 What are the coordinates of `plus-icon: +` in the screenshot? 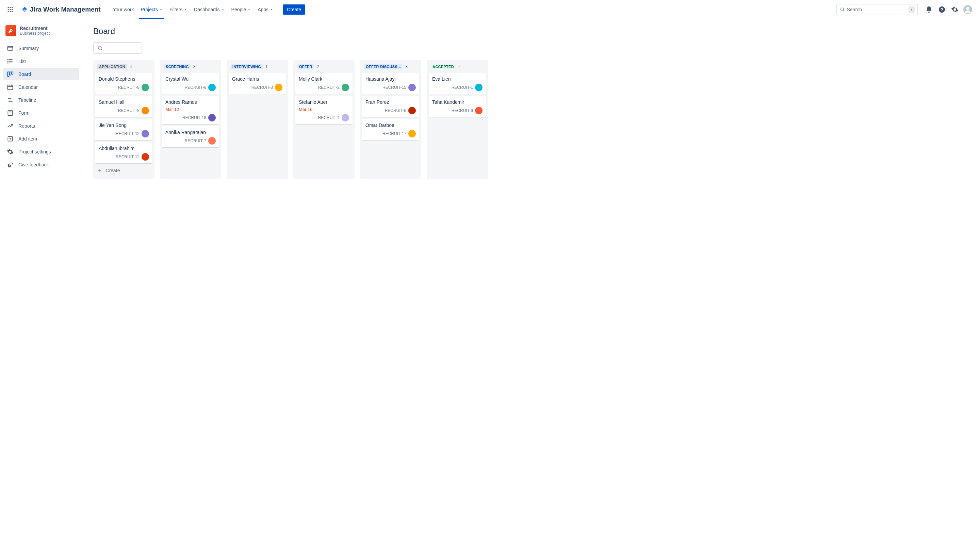 It's located at (100, 171).